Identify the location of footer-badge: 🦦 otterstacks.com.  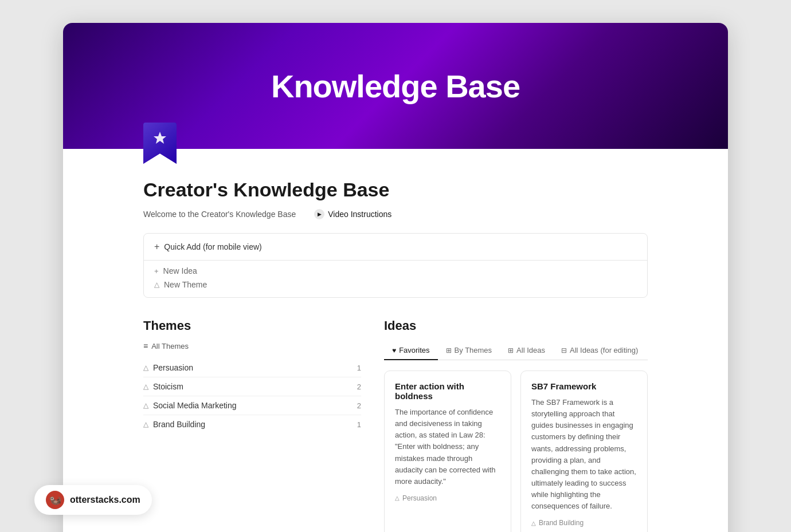
(93, 500).